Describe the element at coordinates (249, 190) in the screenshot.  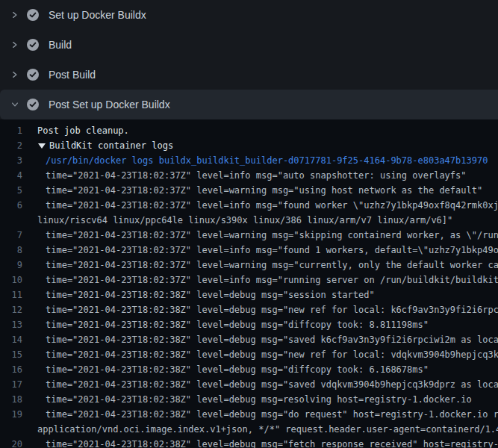
I see `log-line: 5 time="2021-04-23T18:02:37Z" level=warn…` at that location.